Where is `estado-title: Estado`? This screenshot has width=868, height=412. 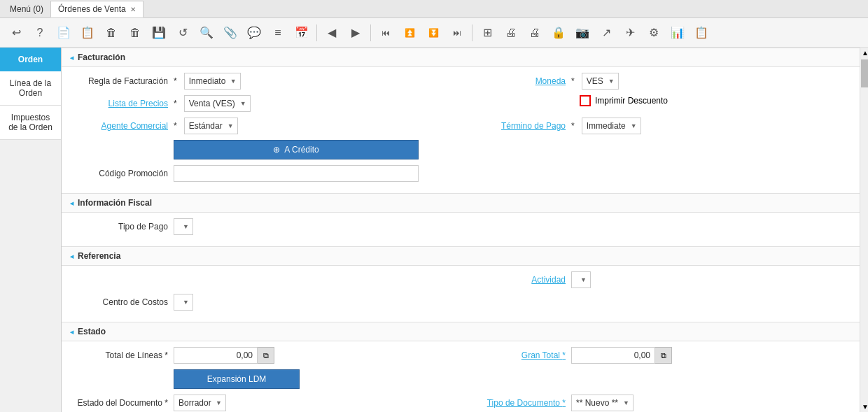 estado-title: Estado is located at coordinates (92, 332).